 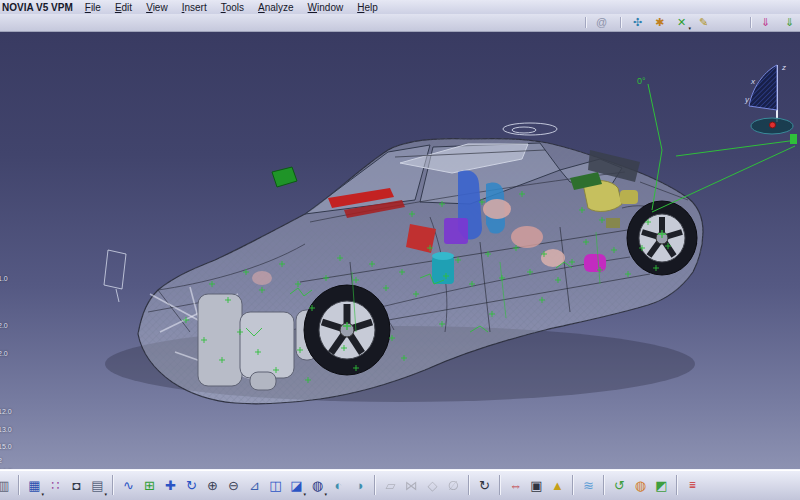 I want to click on tree-node-label: 12.0, so click(x=6, y=412).